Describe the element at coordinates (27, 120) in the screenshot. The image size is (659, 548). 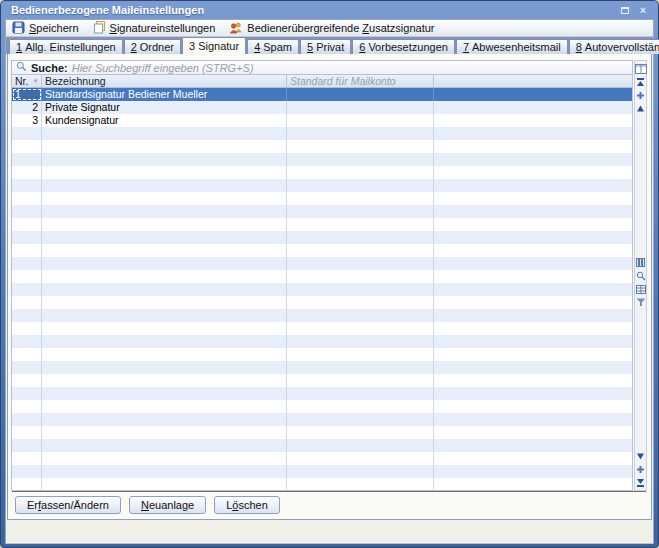
I see `table-cell-nr: 3` at that location.